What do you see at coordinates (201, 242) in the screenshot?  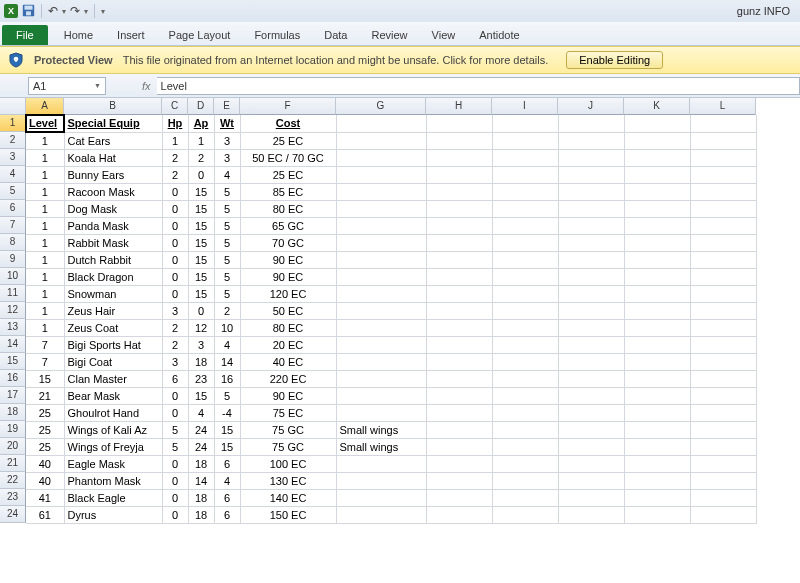 I see `cell-D8: 15` at bounding box center [201, 242].